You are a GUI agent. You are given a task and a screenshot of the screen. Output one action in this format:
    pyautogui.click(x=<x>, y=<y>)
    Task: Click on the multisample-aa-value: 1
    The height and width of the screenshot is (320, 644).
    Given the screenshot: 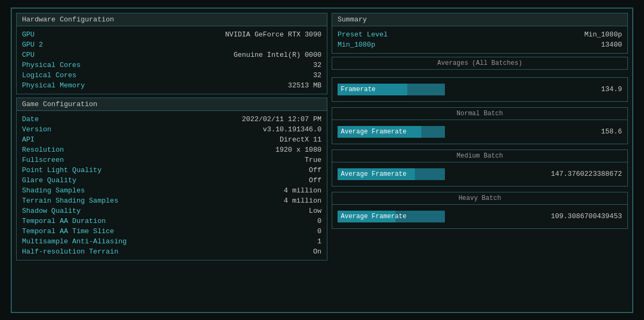 What is the action you would take?
    pyautogui.click(x=319, y=241)
    